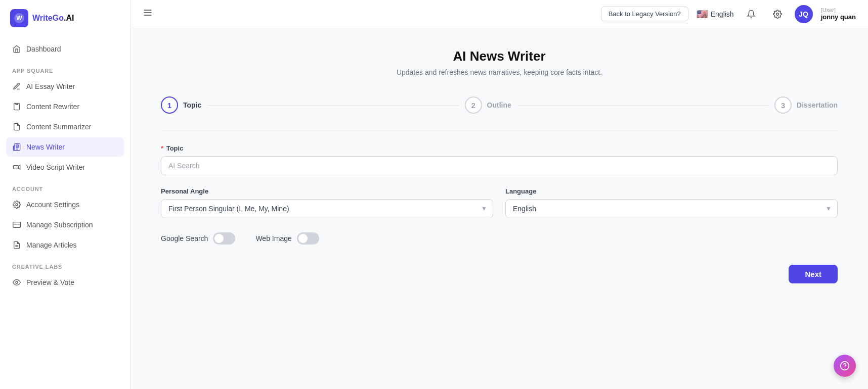 The height and width of the screenshot is (389, 868). Describe the element at coordinates (65, 205) in the screenshot. I see `sidebar-item-account-settings: Account Settings` at that location.